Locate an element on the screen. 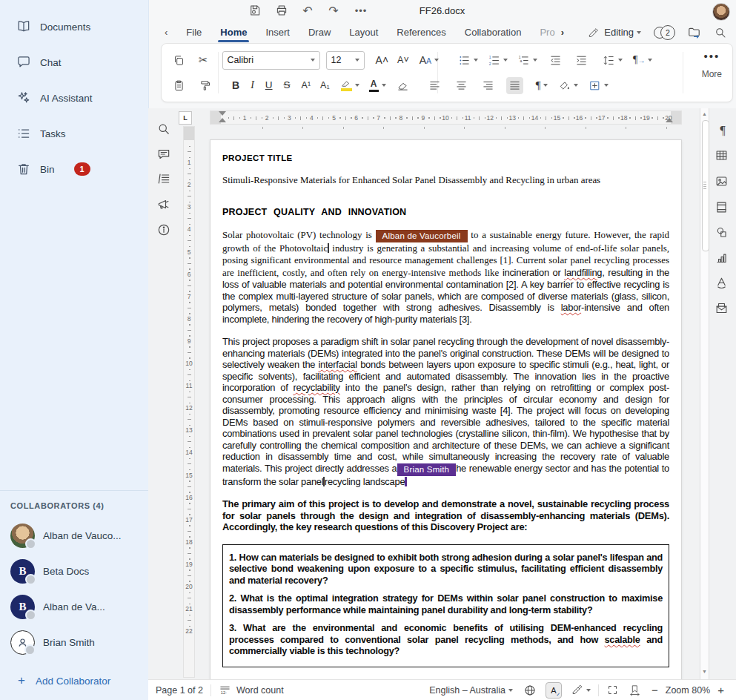  zoom-out-button: − is located at coordinates (655, 690).